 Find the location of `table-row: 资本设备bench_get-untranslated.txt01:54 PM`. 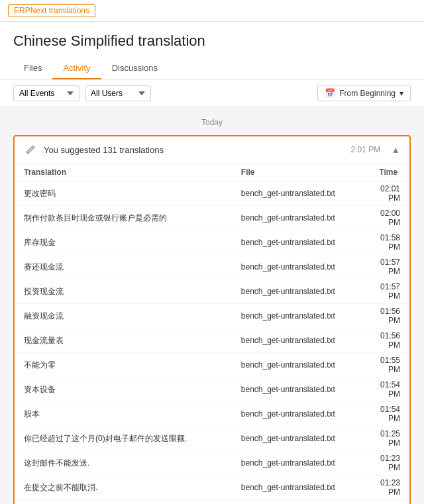

table-row: 资本设备bench_get-untranslated.txt01:54 PM is located at coordinates (212, 389).